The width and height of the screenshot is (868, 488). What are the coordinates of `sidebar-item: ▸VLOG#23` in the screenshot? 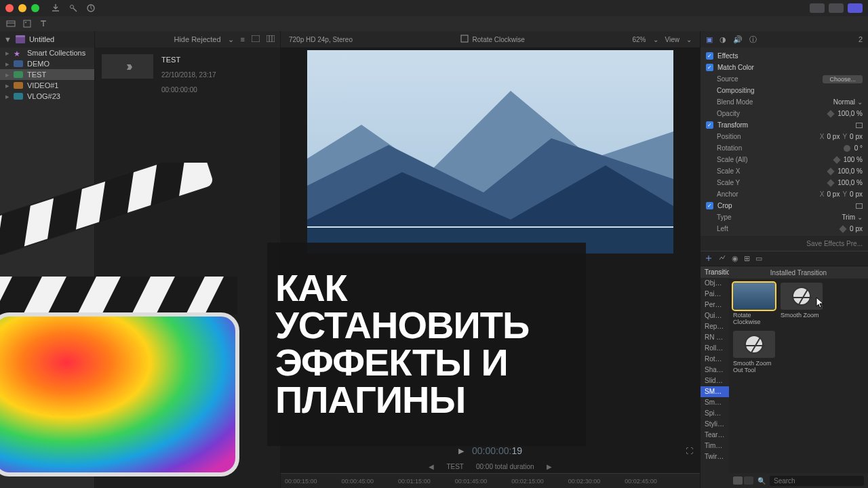 It's located at (47, 96).